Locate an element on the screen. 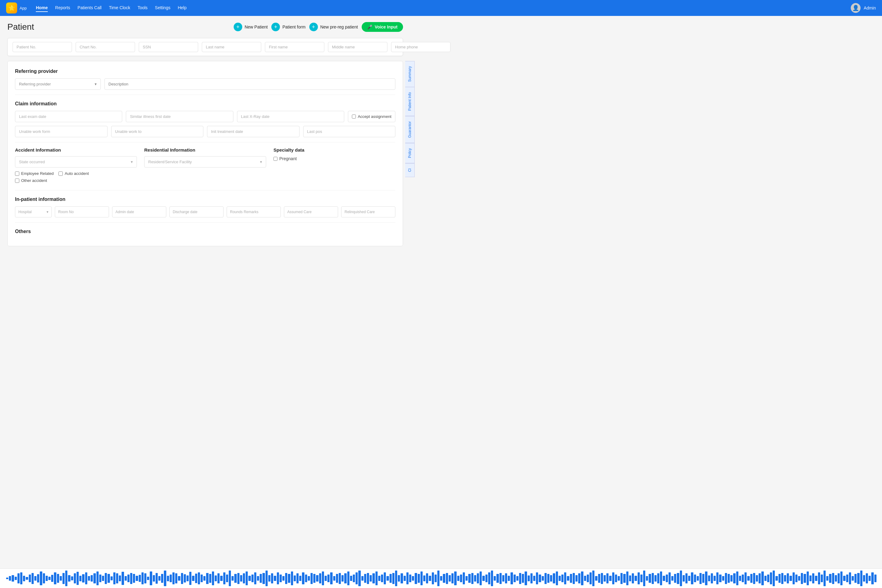  state-arrow-icon: ▾ is located at coordinates (132, 162).